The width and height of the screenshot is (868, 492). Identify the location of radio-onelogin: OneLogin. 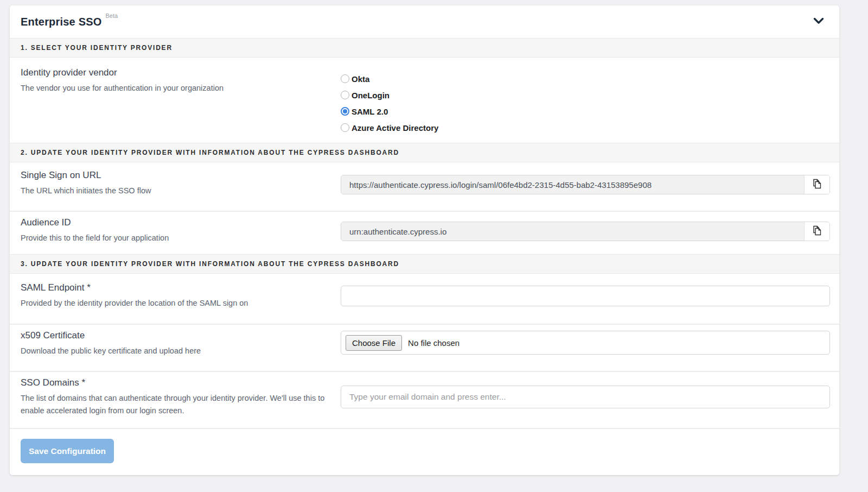
(585, 95).